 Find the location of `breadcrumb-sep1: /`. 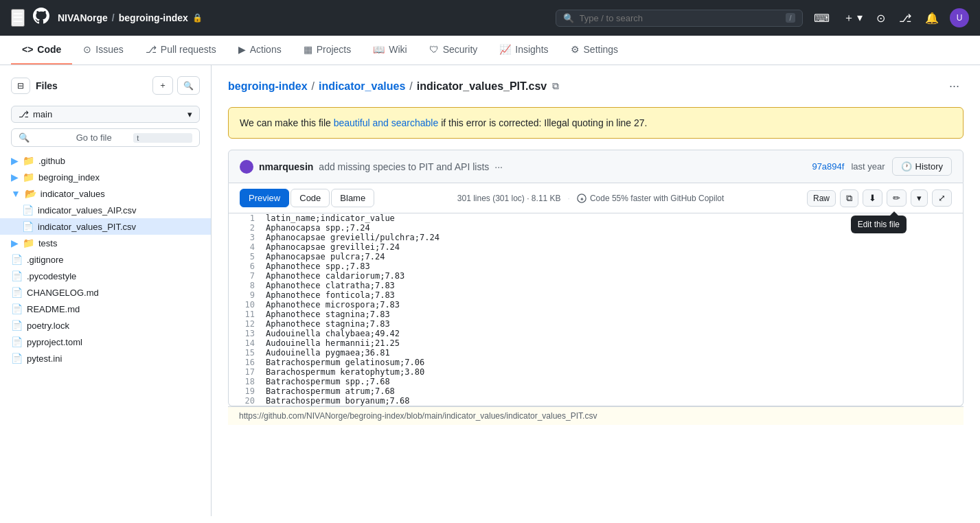

breadcrumb-sep1: / is located at coordinates (313, 86).